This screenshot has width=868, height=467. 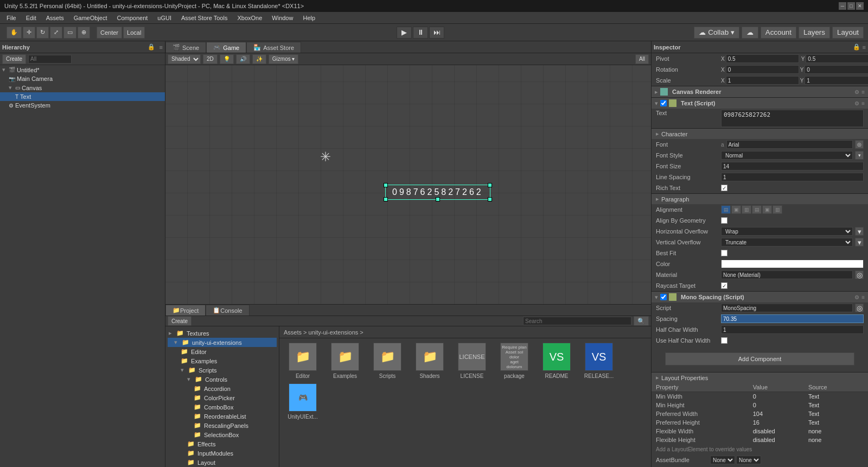 What do you see at coordinates (792, 177) in the screenshot?
I see `line-spacing-input` at bounding box center [792, 177].